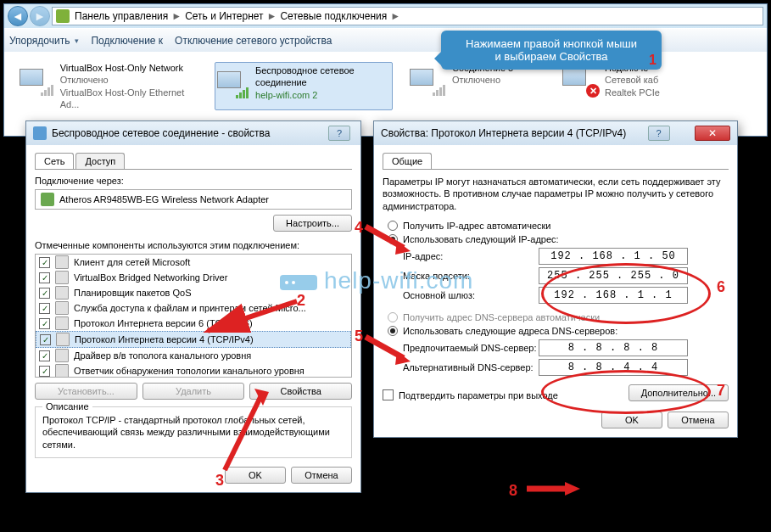  I want to click on forward-button: ►, so click(40, 16).